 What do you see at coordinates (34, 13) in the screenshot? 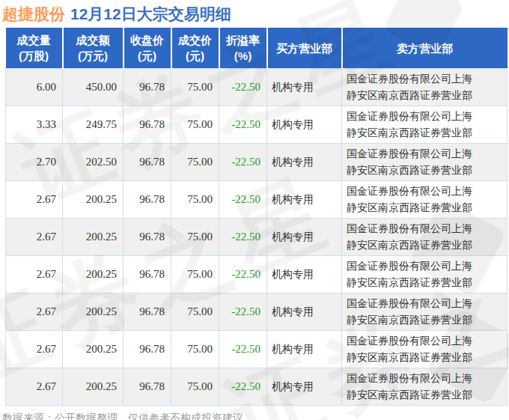
I see `stock-name: 超捷股份` at bounding box center [34, 13].